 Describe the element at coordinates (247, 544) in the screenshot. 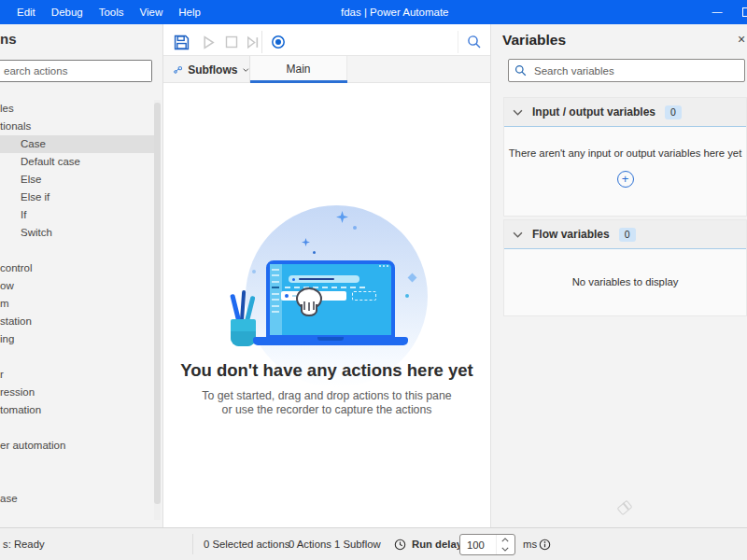

I see `selected-actions-count: 0 Selected actions` at that location.